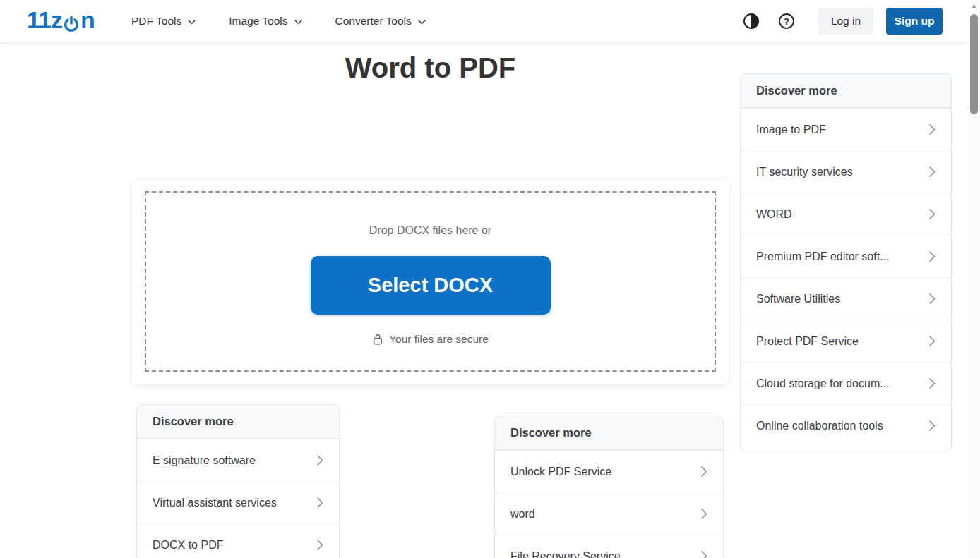  Describe the element at coordinates (798, 299) in the screenshot. I see `list-item-label: Software Utilities` at that location.